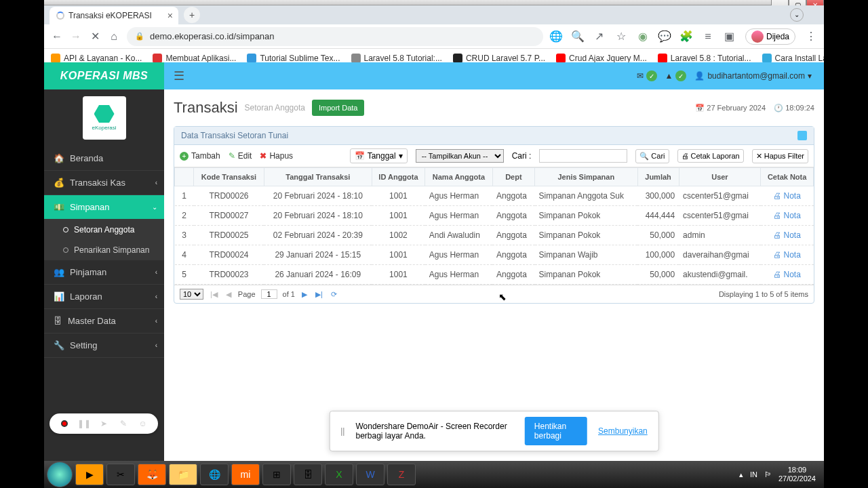 The width and height of the screenshot is (868, 488). Describe the element at coordinates (104, 76) in the screenshot. I see `brand-logo: KOPERASI MBS` at that location.